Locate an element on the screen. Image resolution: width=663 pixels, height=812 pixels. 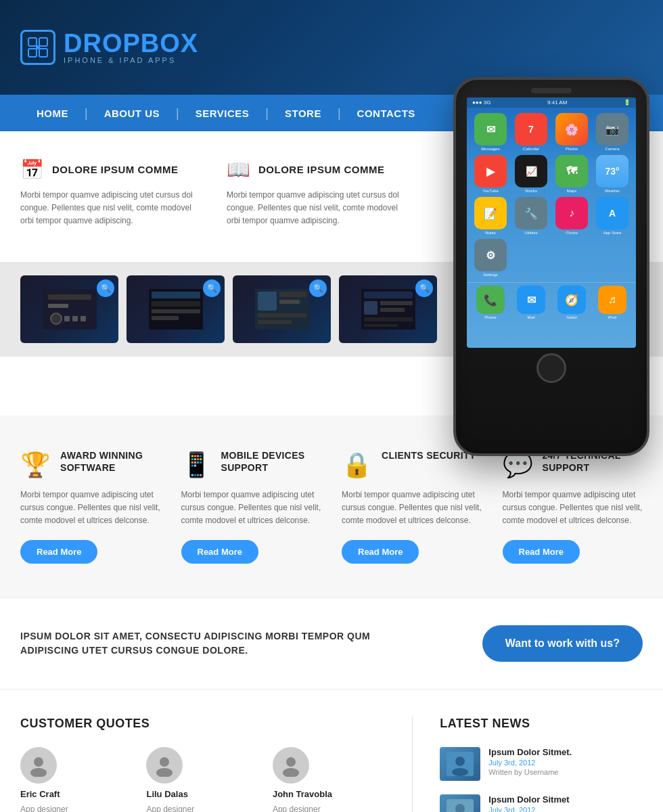
logo-container: DROPBOX IPHONE & IPAD APPS is located at coordinates (110, 47).